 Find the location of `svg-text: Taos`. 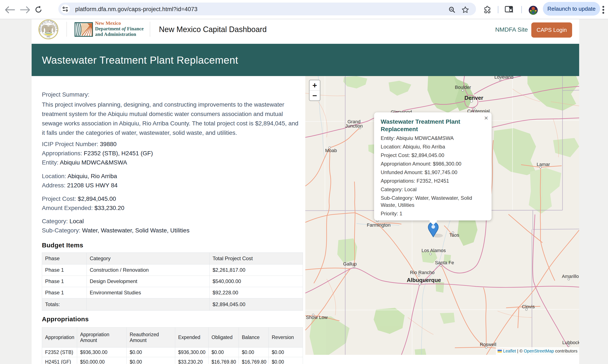

svg-text: Taos is located at coordinates (454, 235).